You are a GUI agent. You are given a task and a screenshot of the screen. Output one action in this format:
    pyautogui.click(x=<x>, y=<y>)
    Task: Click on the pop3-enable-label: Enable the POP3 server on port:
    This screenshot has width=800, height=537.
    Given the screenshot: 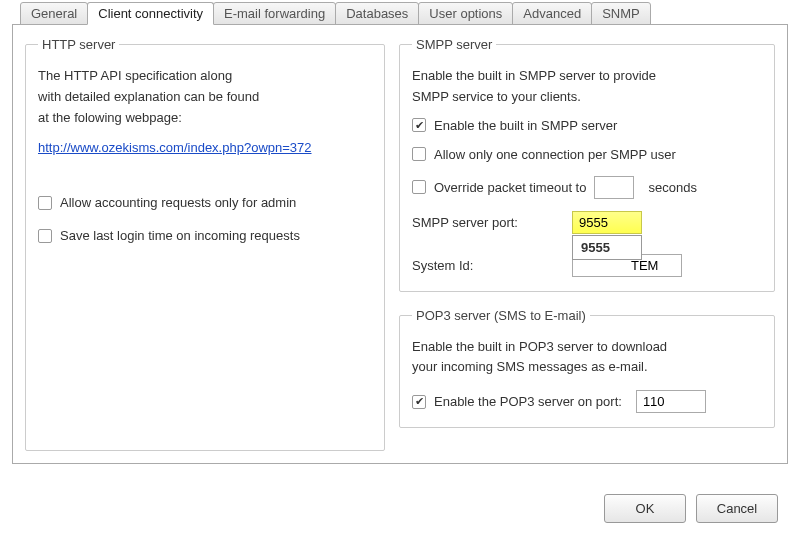 What is the action you would take?
    pyautogui.click(x=528, y=402)
    